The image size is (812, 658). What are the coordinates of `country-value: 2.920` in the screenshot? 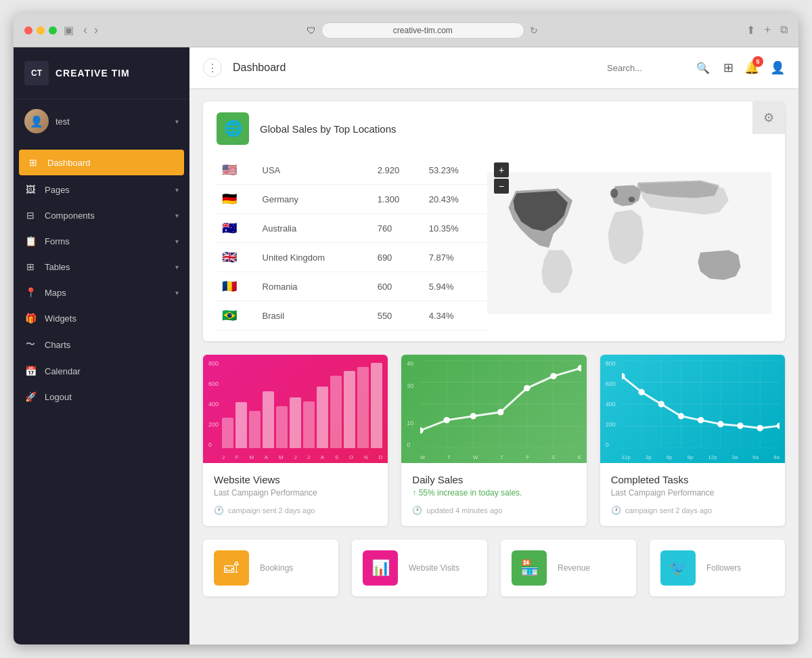 It's located at (398, 171).